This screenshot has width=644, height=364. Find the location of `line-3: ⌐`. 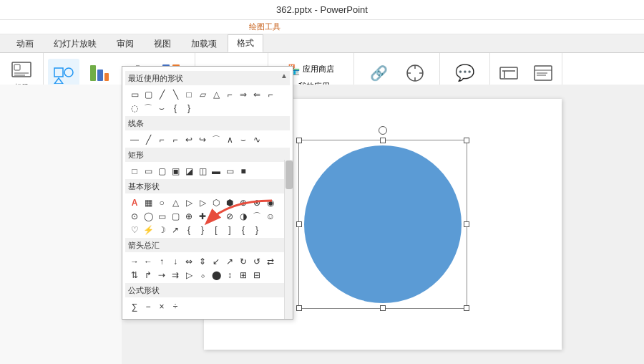

line-3: ⌐ is located at coordinates (162, 140).